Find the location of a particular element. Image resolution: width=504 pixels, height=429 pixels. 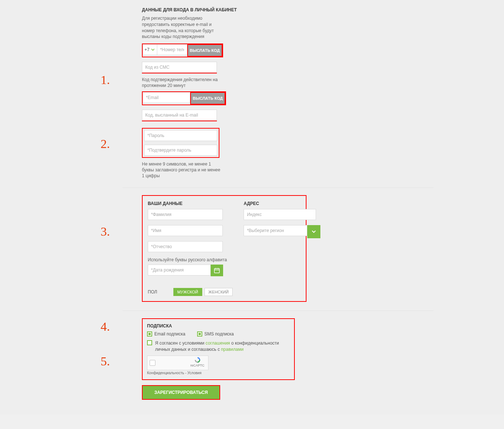

password-input is located at coordinates (181, 136).